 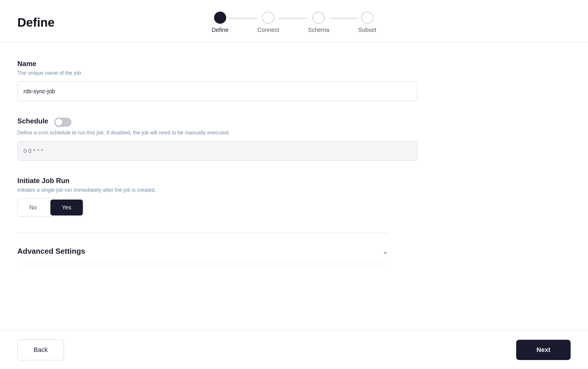 I want to click on page-title: Define, so click(x=36, y=23).